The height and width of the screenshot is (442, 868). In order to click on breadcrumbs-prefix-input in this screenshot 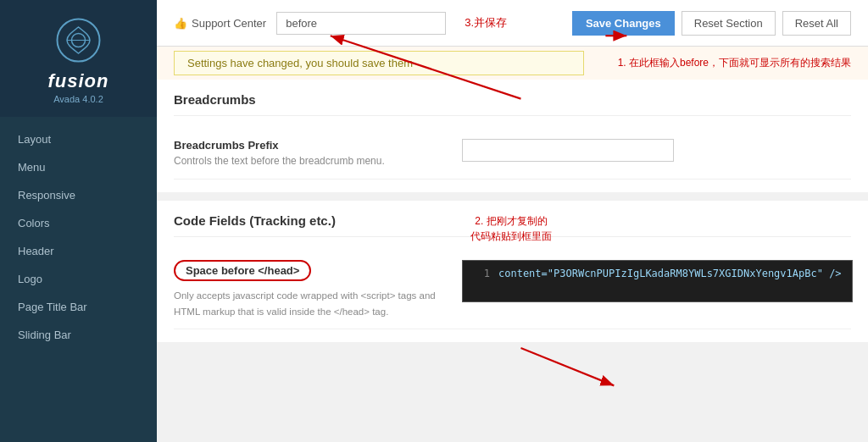, I will do `click(568, 151)`.